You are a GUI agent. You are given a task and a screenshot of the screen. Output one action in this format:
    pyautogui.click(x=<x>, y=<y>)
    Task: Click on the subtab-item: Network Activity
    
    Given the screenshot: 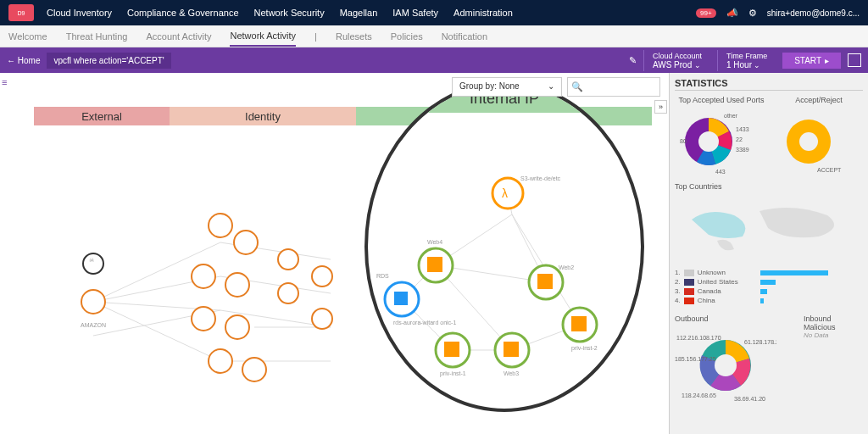 What is the action you would take?
    pyautogui.click(x=263, y=36)
    